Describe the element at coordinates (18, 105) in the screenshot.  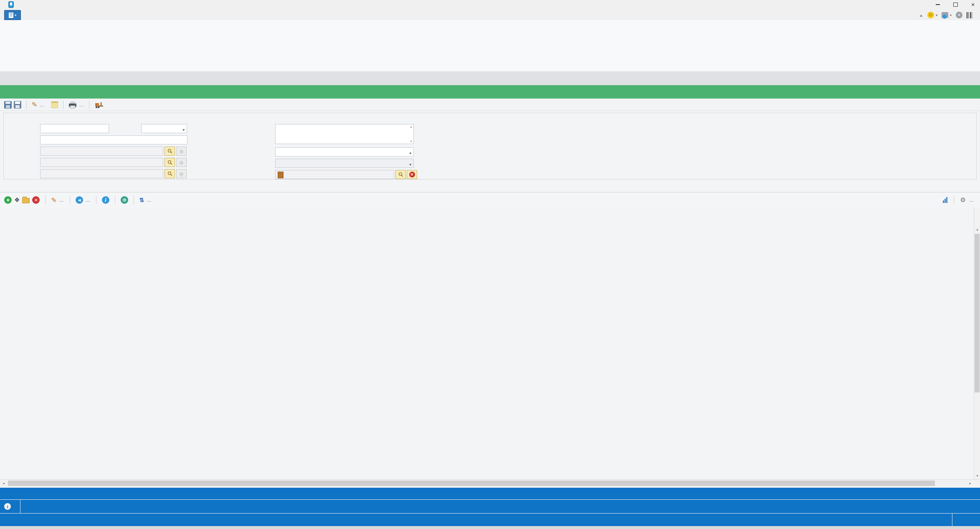
I see `save-close-icon` at that location.